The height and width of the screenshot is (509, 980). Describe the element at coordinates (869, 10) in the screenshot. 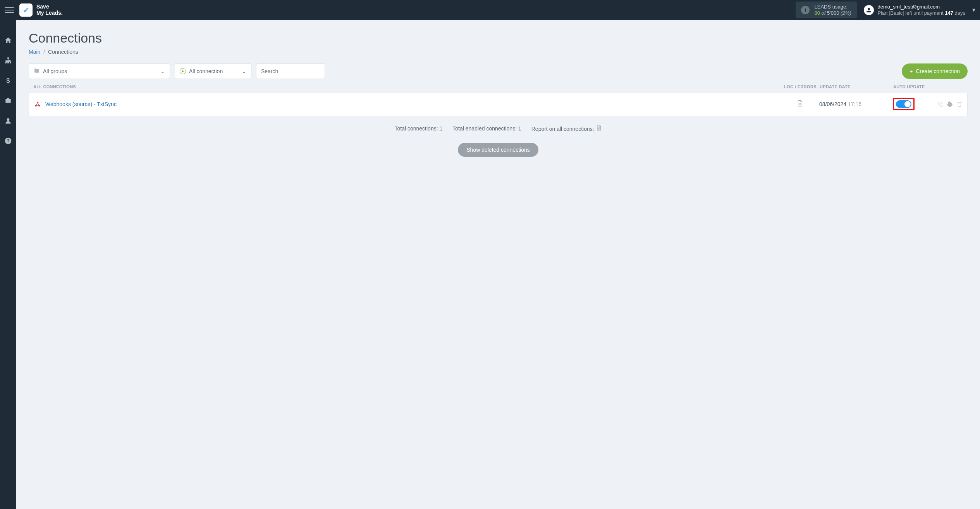

I see `user-avatar-icon` at that location.